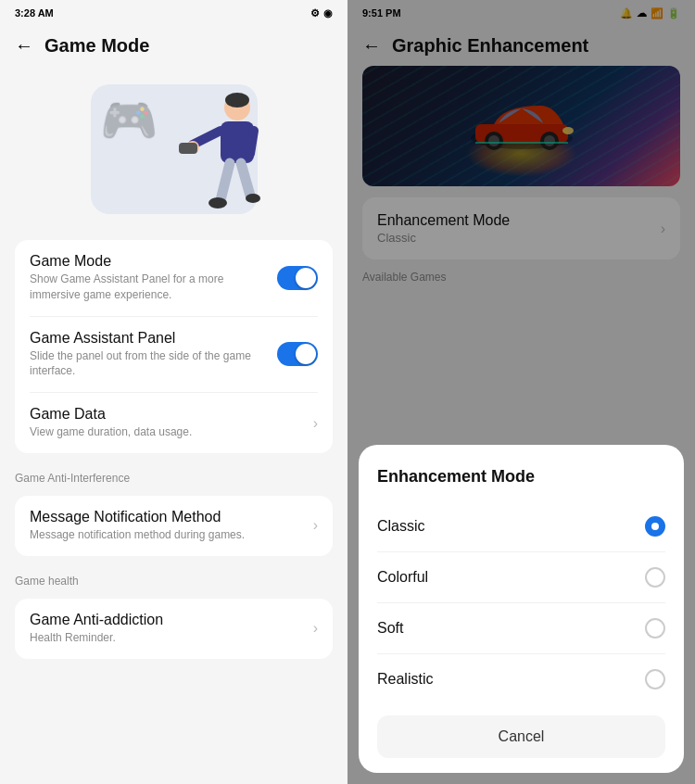  Describe the element at coordinates (512, 679) in the screenshot. I see `option-realistic-label: Realistic` at that location.